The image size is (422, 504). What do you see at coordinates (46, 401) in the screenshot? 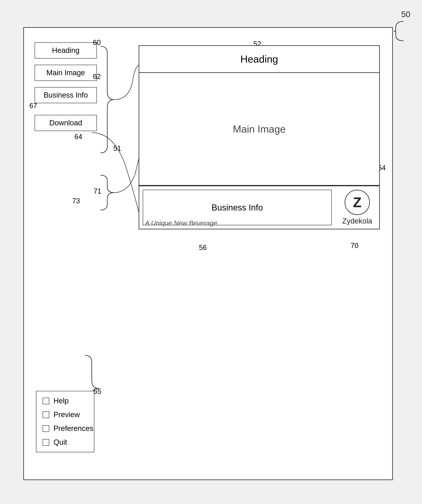
I see `help-checkbox` at bounding box center [46, 401].